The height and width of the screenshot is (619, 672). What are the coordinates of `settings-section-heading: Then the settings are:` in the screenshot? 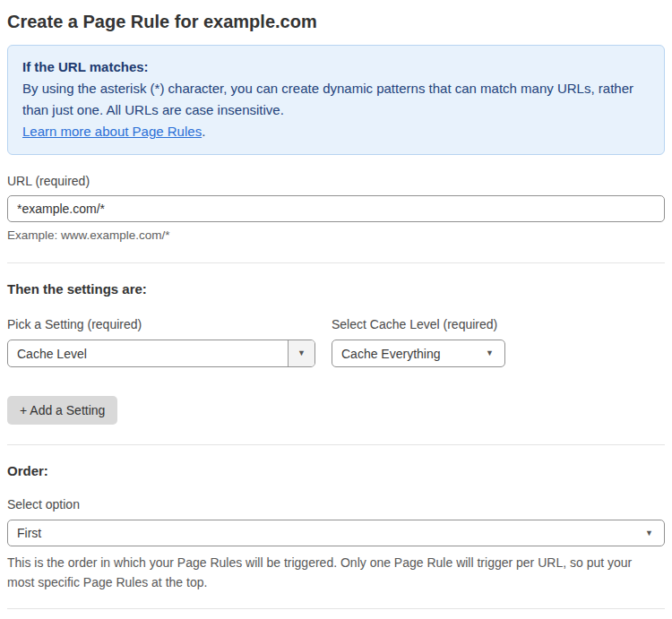 It's located at (336, 288).